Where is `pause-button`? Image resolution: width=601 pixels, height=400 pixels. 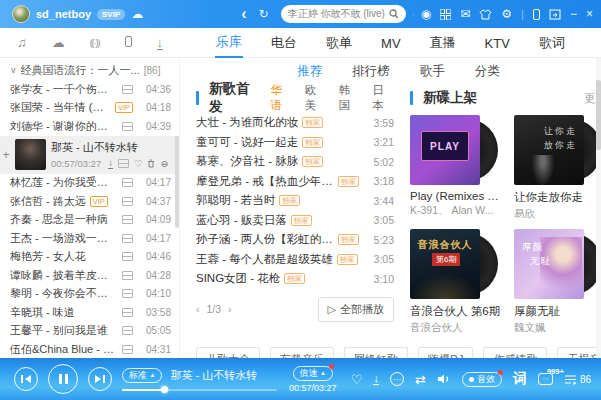
pause-button is located at coordinates (63, 379).